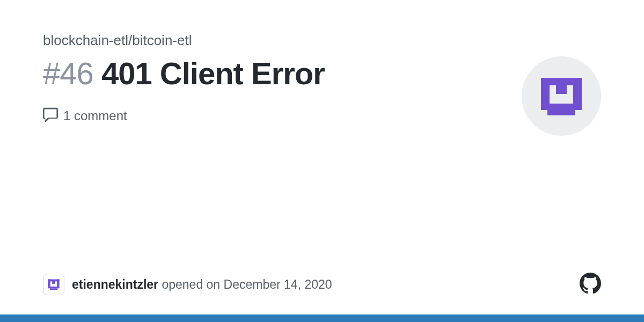 This screenshot has width=644, height=322. I want to click on issue-title: #46 401 Client Error, so click(272, 74).